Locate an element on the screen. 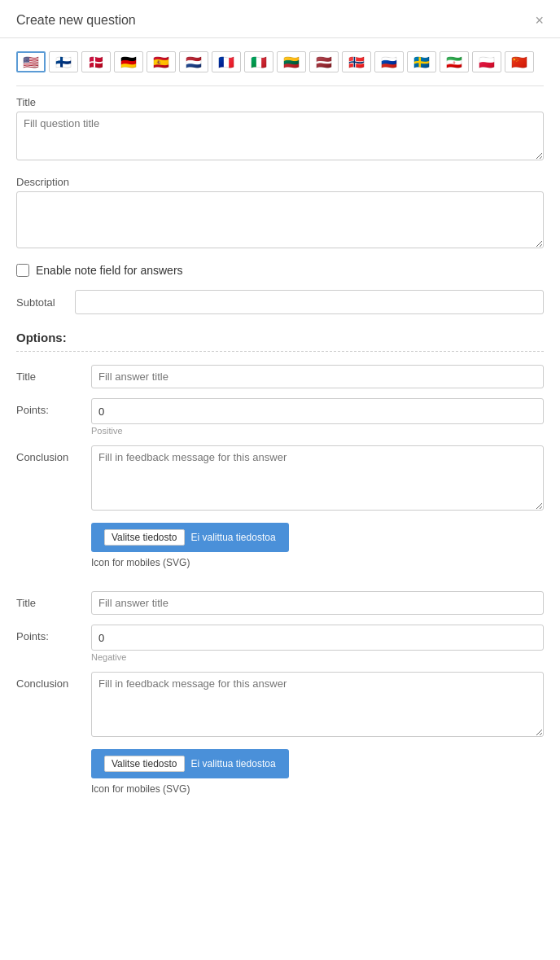  file-upload-button-0: Valitse tiedosto Ei valittua tiedostoa is located at coordinates (190, 537).